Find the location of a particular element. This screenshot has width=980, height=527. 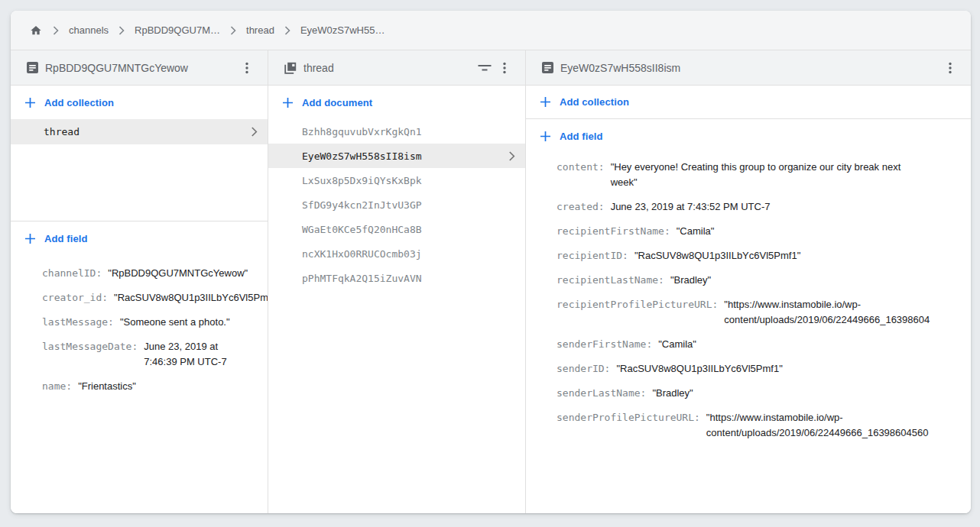

field-row: lastMessage:"Someone sent a photo." is located at coordinates (154, 322).